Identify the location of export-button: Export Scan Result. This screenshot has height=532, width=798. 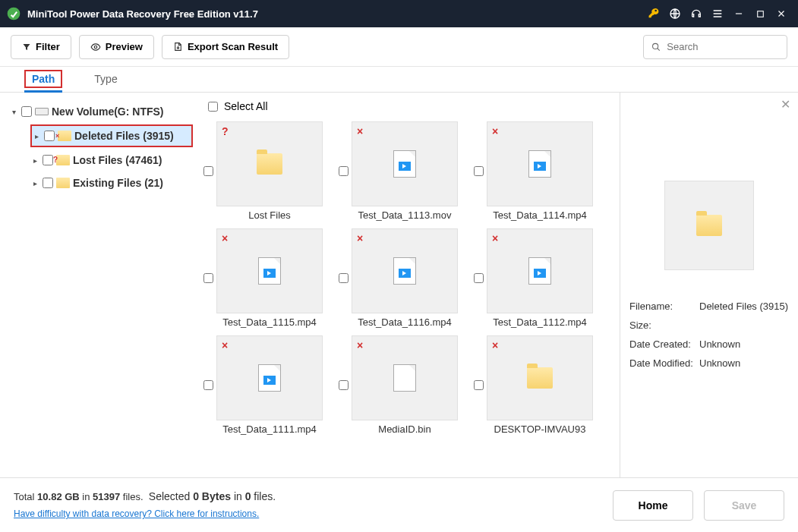
(226, 47).